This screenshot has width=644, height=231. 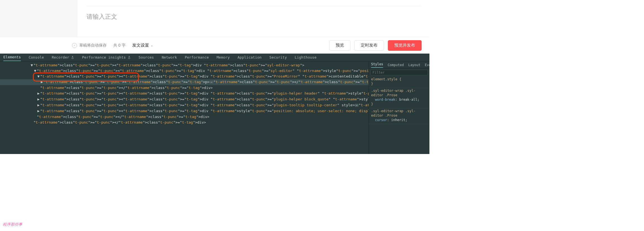 What do you see at coordinates (39, 18) in the screenshot?
I see `editor-gutter` at bounding box center [39, 18].